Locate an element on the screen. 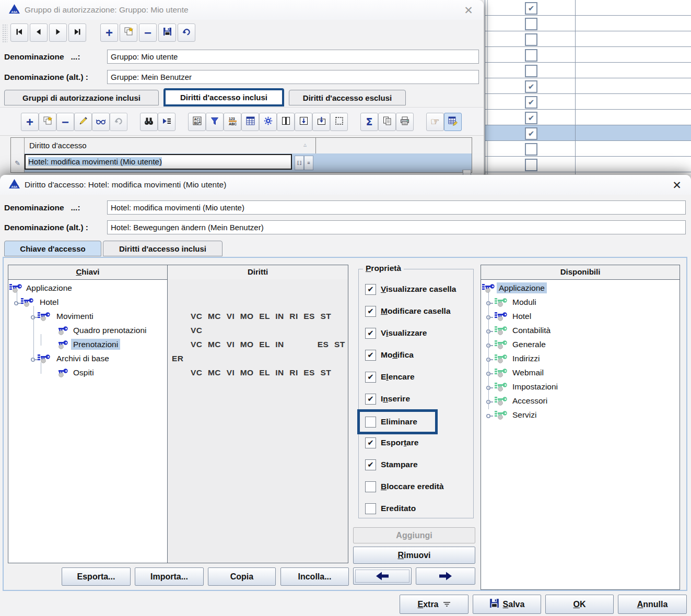 The width and height of the screenshot is (691, 616). tree-item-moduli: Moduli is located at coordinates (580, 302).